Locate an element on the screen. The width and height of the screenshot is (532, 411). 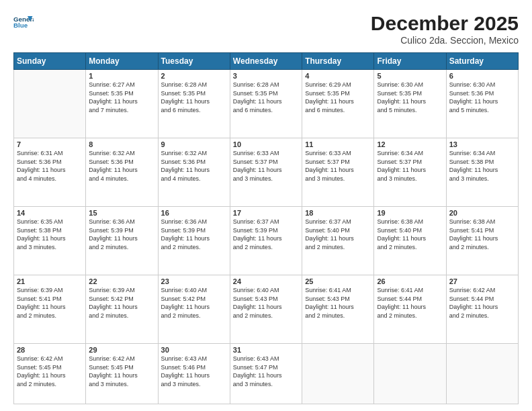
weekday-header: Monday is located at coordinates (122, 62).